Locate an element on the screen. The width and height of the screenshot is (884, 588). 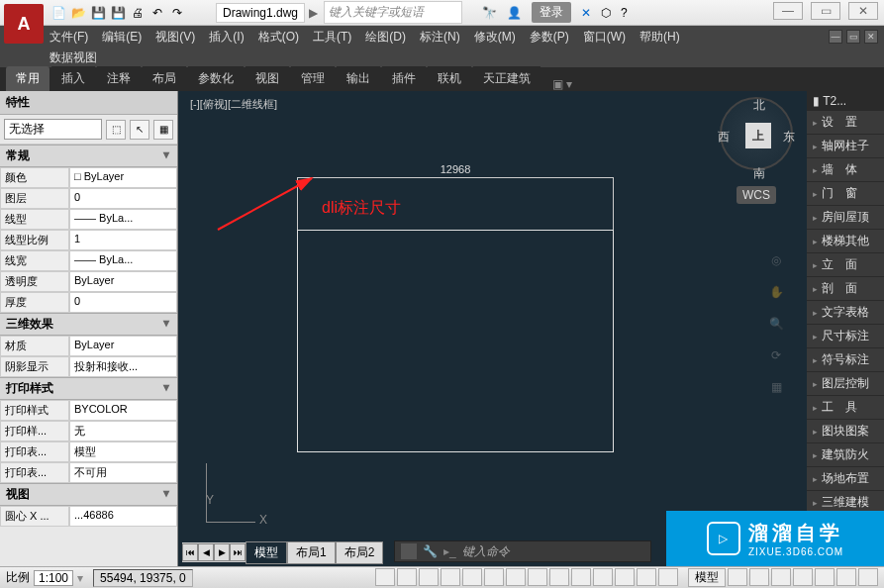
layout-tab: 模型 is located at coordinates (266, 552).